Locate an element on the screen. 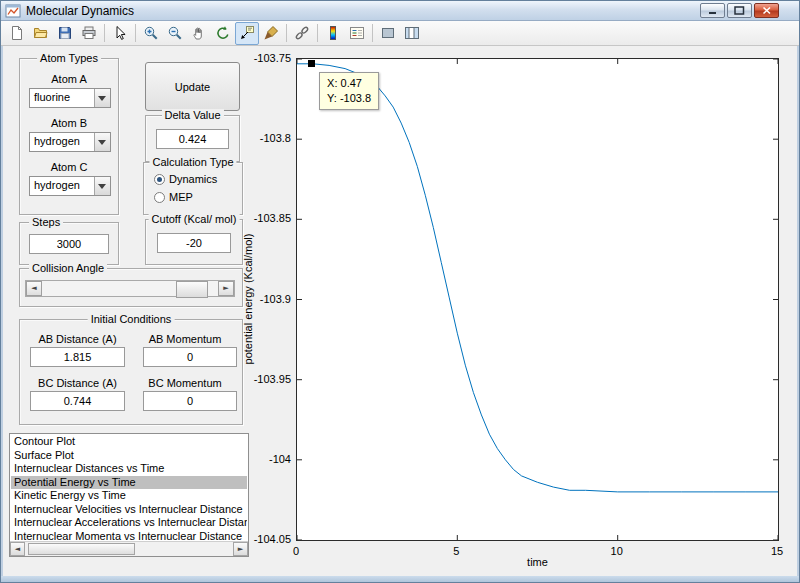 Image resolution: width=800 pixels, height=583 pixels. delta-value-panel: Delta Value 0.424 is located at coordinates (192, 138).